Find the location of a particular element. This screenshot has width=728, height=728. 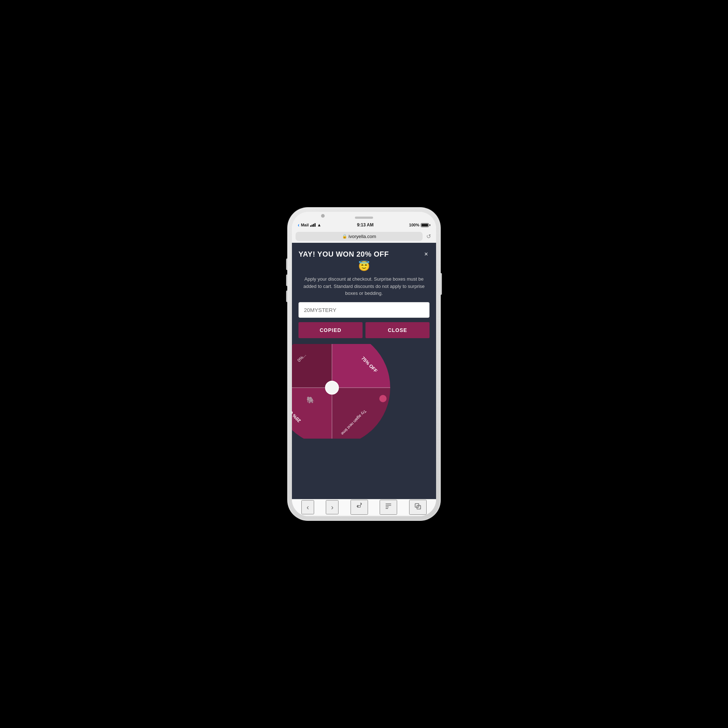

bookmarks-icon is located at coordinates (388, 507).